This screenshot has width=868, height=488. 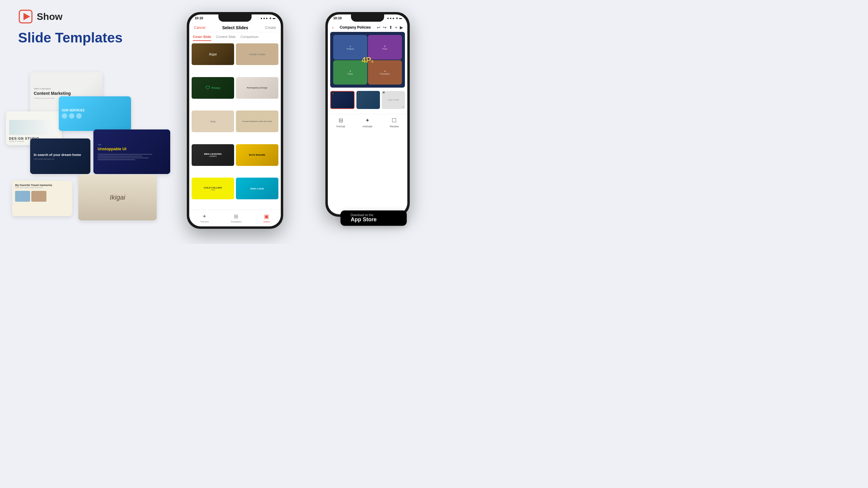 What do you see at coordinates (391, 27) in the screenshot?
I see `share-icon: ⬆` at bounding box center [391, 27].